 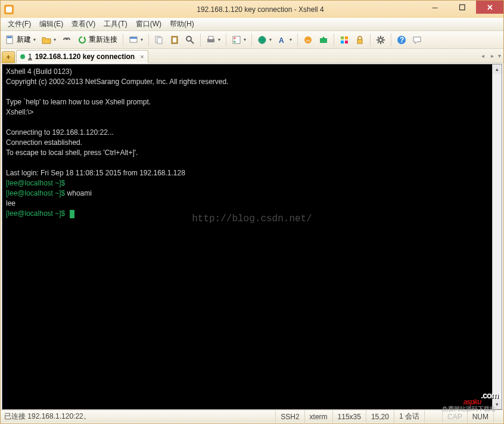 What do you see at coordinates (344, 40) in the screenshot?
I see `tile-button` at bounding box center [344, 40].